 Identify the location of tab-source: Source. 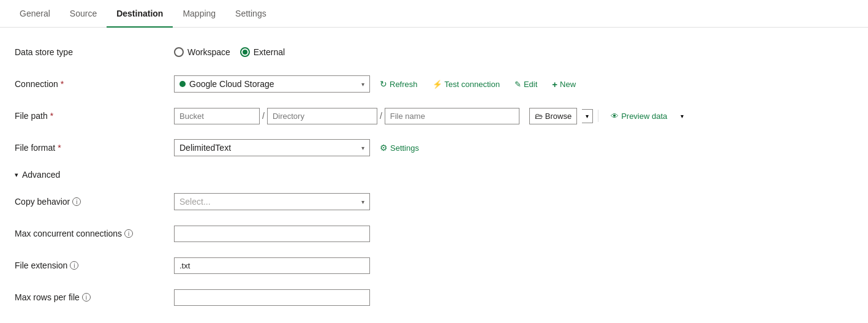
(83, 13).